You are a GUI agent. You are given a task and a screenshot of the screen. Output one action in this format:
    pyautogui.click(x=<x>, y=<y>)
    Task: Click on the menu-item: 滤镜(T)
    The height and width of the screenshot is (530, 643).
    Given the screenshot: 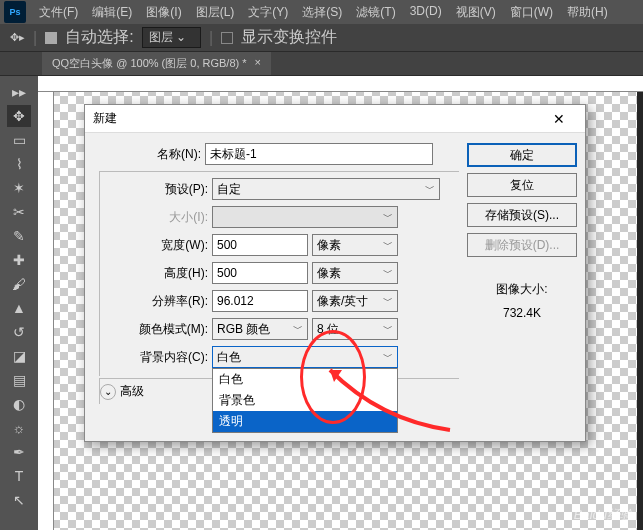 What is the action you would take?
    pyautogui.click(x=376, y=12)
    